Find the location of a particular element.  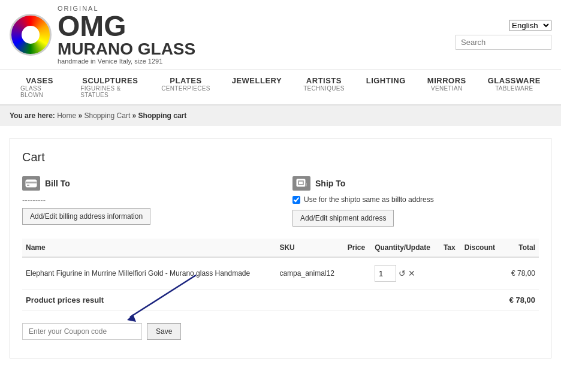

ship-same-checkbox is located at coordinates (296, 200).